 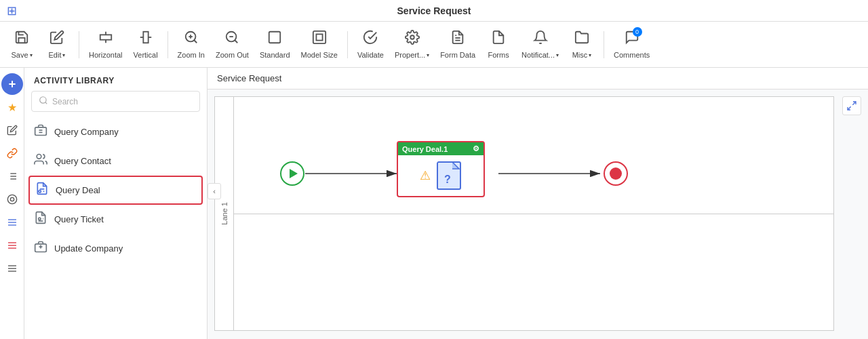 I want to click on activity-node-gear-icon: ⚙, so click(x=476, y=149).